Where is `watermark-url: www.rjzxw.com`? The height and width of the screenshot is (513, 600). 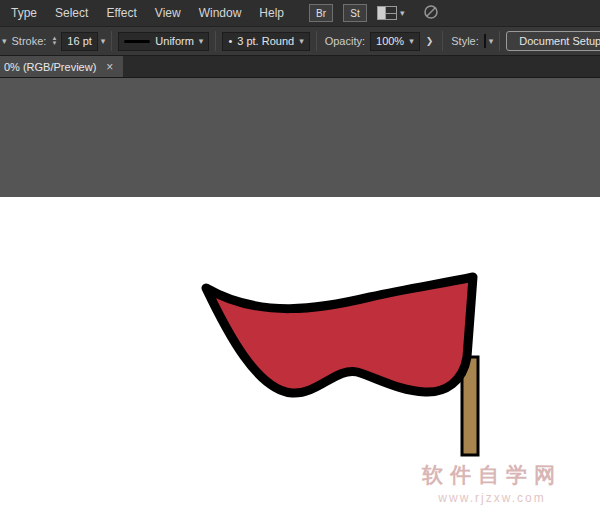
watermark-url: www.rjzxw.com is located at coordinates (492, 498).